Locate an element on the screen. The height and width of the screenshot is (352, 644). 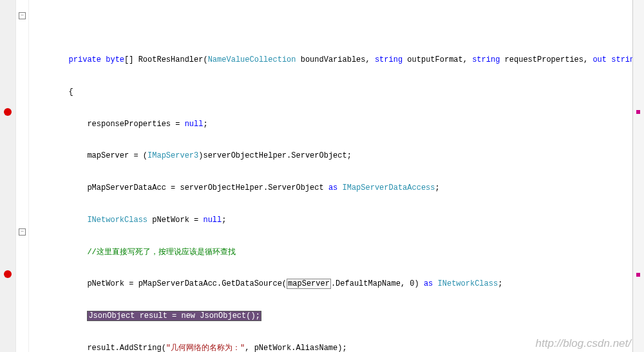
code-line: pMapServerDataAcc = serverObjectHelper.S… is located at coordinates (337, 188).